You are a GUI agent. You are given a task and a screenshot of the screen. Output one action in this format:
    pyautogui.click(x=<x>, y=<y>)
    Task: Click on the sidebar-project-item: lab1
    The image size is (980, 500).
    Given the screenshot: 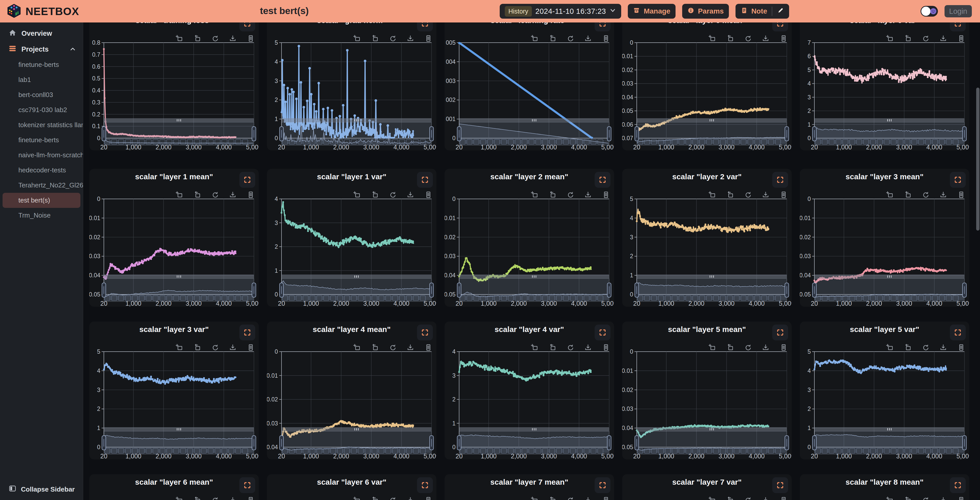 What is the action you would take?
    pyautogui.click(x=41, y=80)
    